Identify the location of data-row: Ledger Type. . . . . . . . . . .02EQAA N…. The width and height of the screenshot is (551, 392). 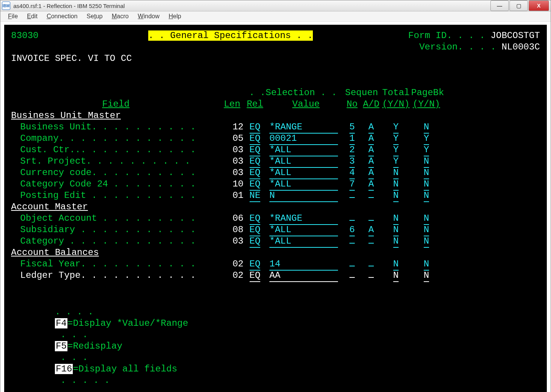
(276, 276).